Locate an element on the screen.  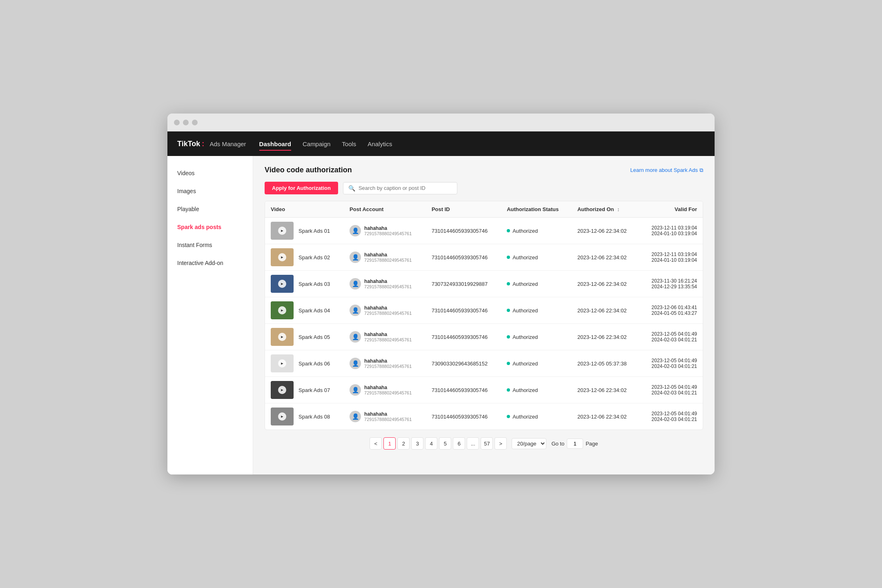
table-row: ► Spark Ads 02 👤 hahahaha 72915788802495… is located at coordinates (484, 257).